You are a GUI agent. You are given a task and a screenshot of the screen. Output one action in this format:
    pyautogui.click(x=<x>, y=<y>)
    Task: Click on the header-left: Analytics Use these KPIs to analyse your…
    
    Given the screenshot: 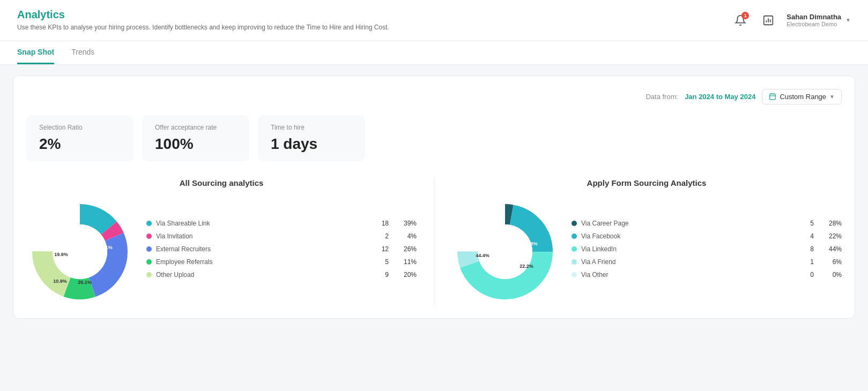 What is the action you would take?
    pyautogui.click(x=203, y=20)
    